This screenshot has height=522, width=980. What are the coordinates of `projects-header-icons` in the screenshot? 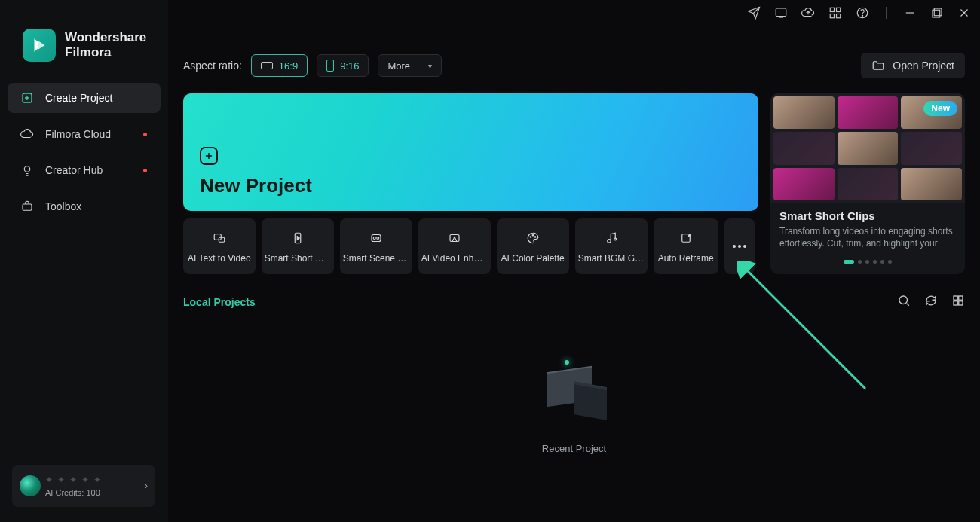 It's located at (931, 302).